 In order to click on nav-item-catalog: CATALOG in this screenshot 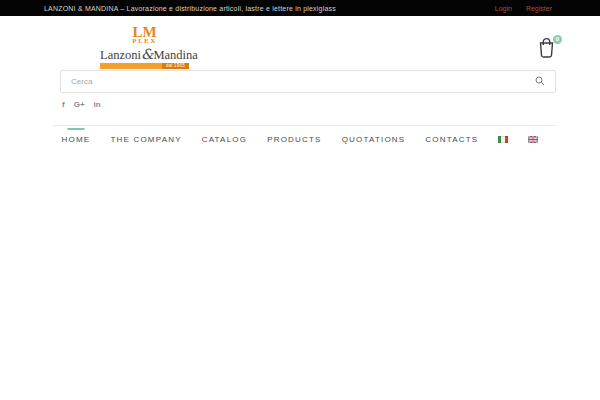, I will do `click(224, 140)`.